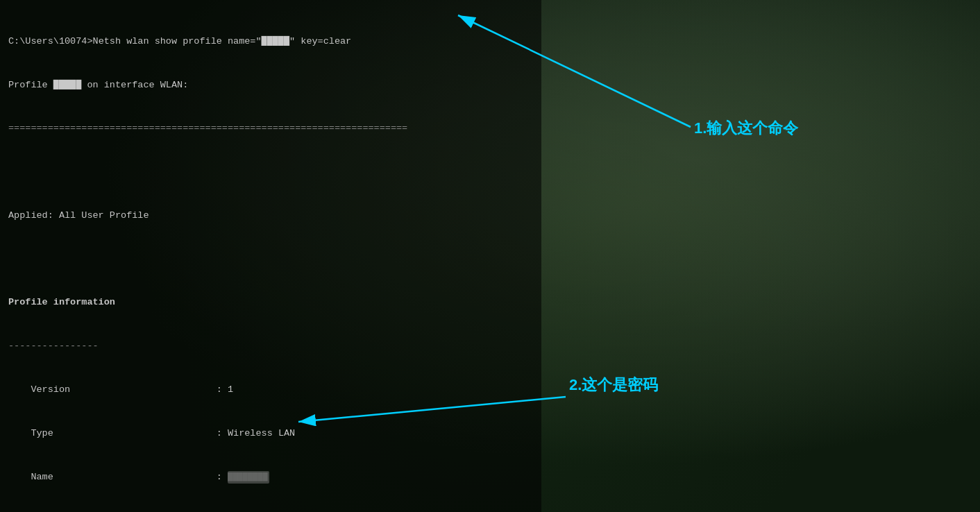 This screenshot has height=512, width=980. What do you see at coordinates (271, 477) in the screenshot?
I see `name-line: Name : ████████` at bounding box center [271, 477].